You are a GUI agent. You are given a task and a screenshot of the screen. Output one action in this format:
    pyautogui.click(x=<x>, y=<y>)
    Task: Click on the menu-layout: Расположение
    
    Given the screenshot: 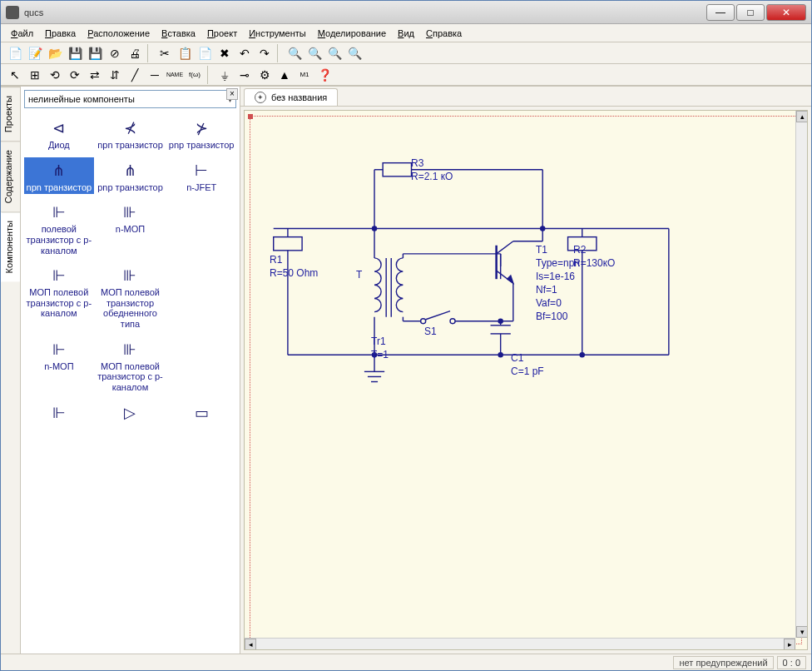 What is the action you would take?
    pyautogui.click(x=118, y=33)
    